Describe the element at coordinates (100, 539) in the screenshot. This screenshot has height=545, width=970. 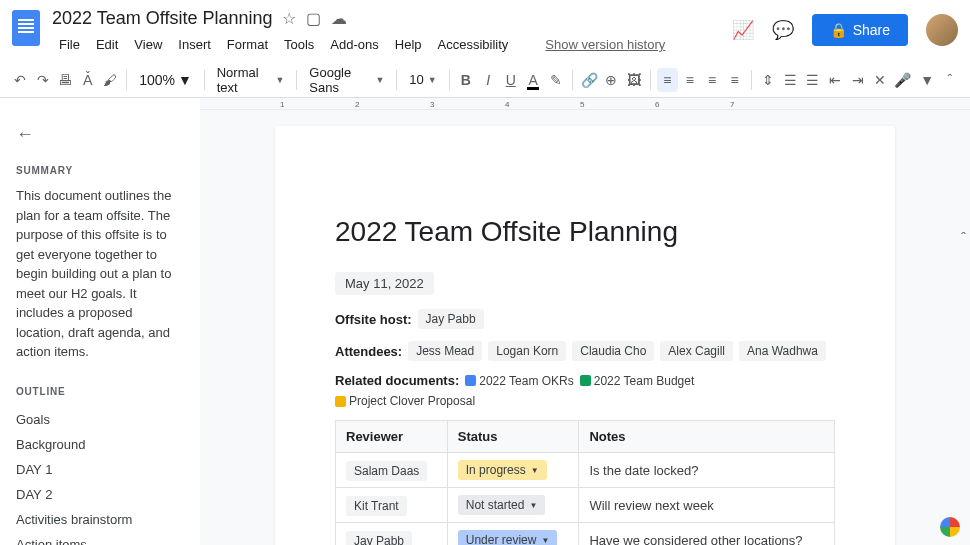
I see `outline-item: Action items` at that location.